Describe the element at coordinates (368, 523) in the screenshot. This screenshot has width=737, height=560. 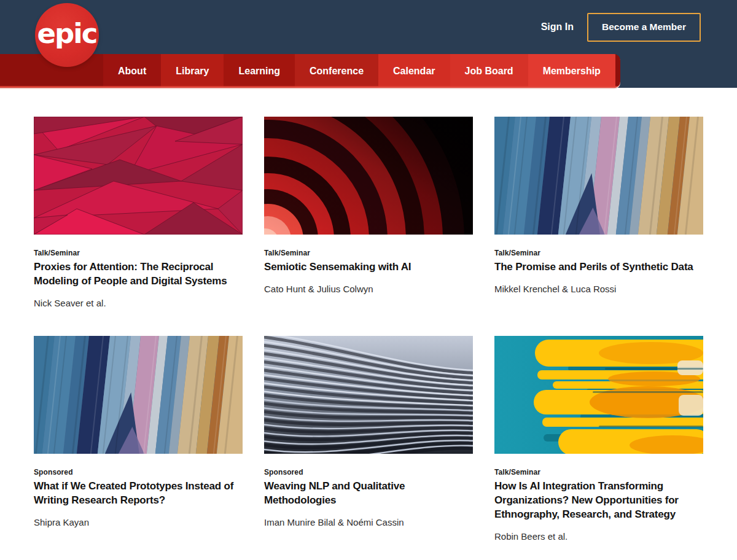
I see `card-authors: Iman Munire Bilal & Noémi Cassin` at that location.